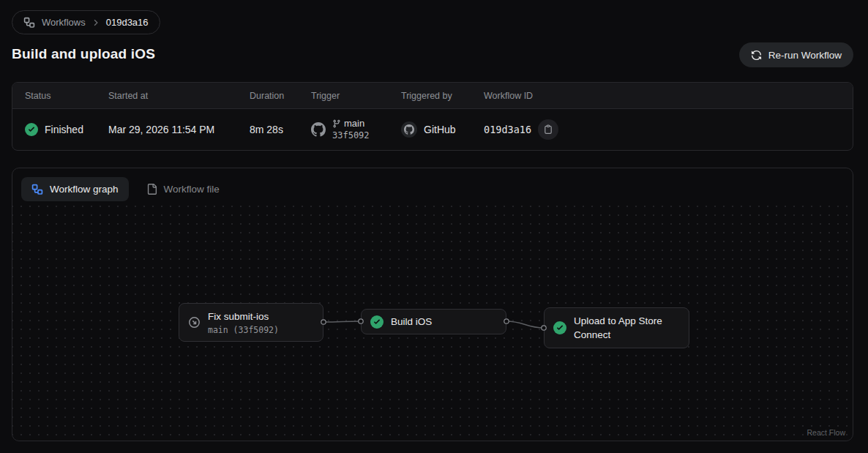 The image size is (868, 453). What do you see at coordinates (351, 130) in the screenshot?
I see `trigger-ref: main 33f5092` at bounding box center [351, 130].